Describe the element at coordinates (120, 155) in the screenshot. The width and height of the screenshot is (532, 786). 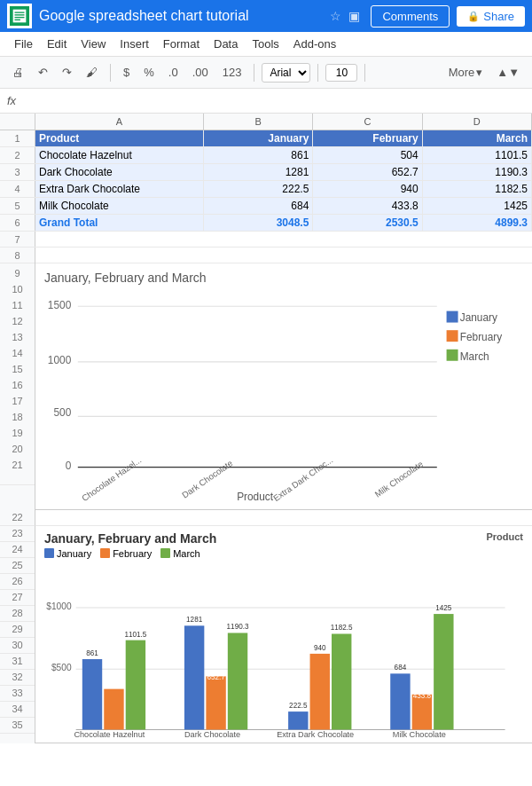
I see `cell-a2: Chocolate Hazelnut` at that location.